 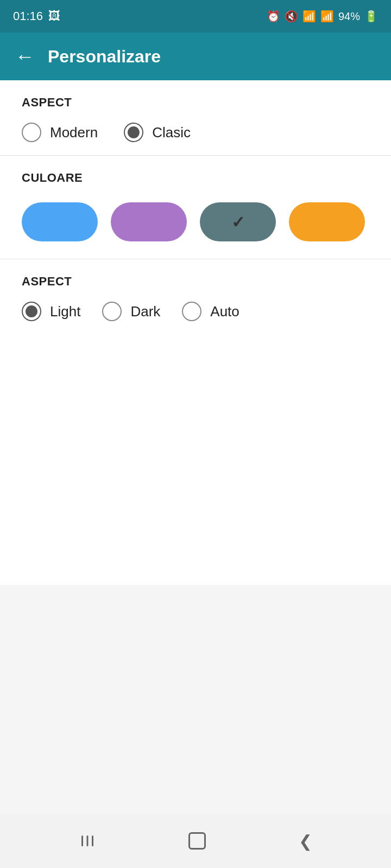 What do you see at coordinates (327, 222) in the screenshot?
I see `color-swatch-orange` at bounding box center [327, 222].